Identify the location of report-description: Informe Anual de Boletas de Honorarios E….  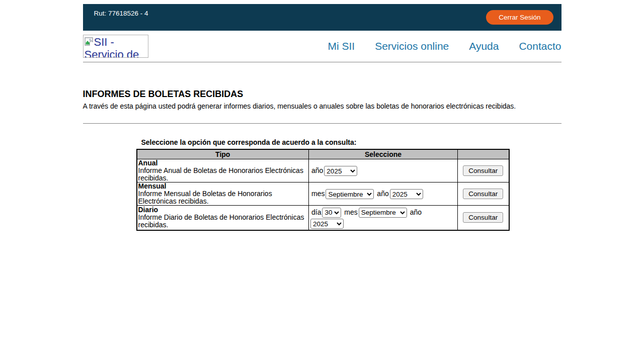
(221, 174).